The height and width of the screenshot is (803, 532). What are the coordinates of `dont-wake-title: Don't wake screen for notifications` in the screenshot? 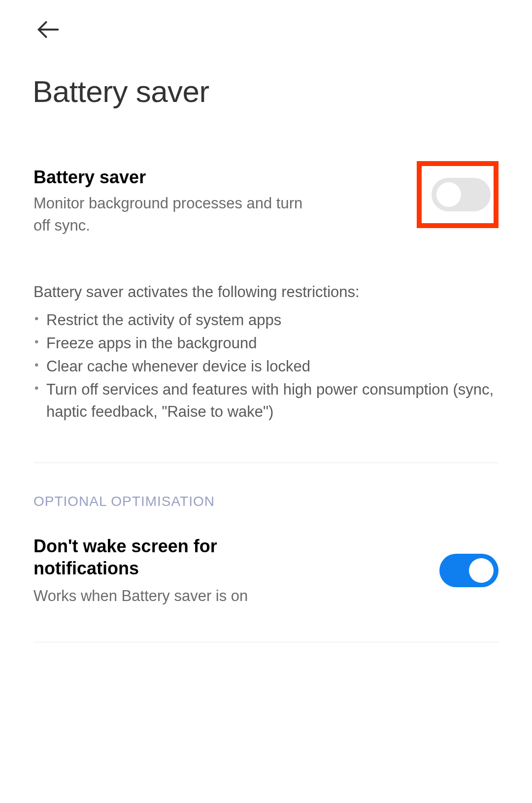 It's located at (142, 557).